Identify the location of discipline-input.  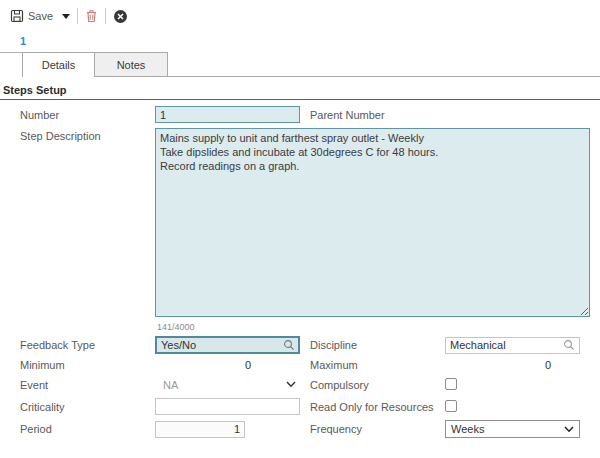
(512, 346).